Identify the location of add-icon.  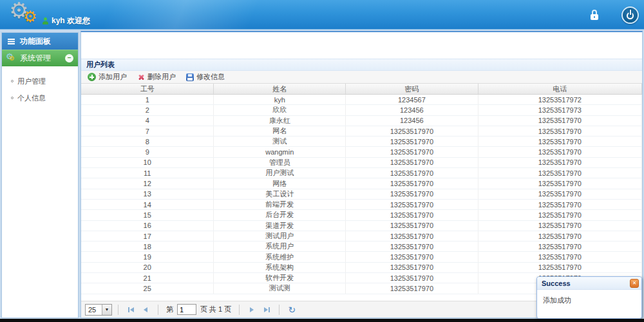
(91, 77).